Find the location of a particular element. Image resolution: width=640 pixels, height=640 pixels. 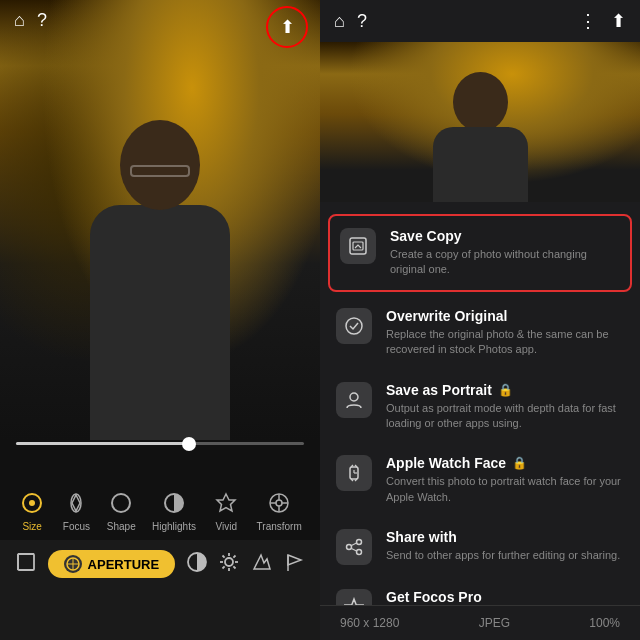

vivid-icon is located at coordinates (226, 503).